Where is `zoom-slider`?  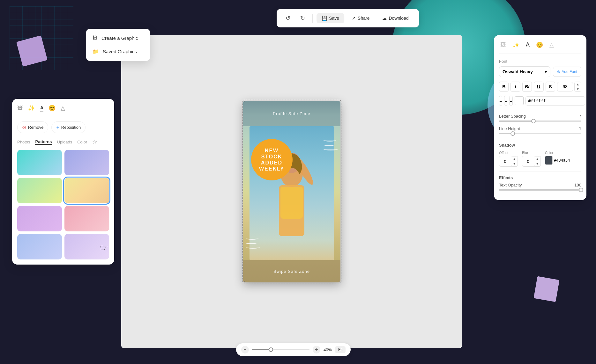
zoom-slider is located at coordinates (281, 350).